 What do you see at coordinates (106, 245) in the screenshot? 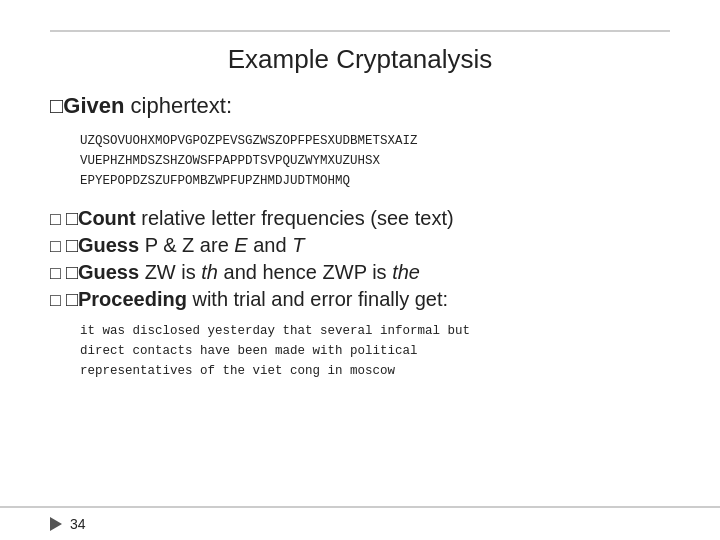
I see `guess1-prefix: □Guess` at bounding box center [106, 245].